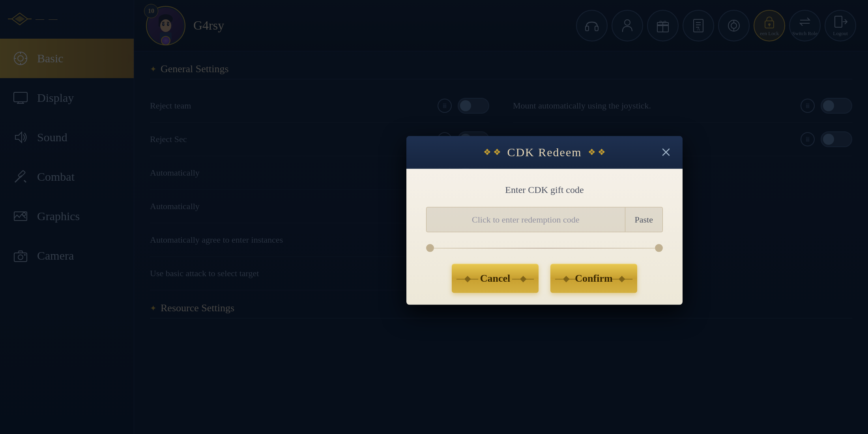 The width and height of the screenshot is (868, 434). Describe the element at coordinates (566, 279) in the screenshot. I see `confirm-left-deco: —◆—` at that location.